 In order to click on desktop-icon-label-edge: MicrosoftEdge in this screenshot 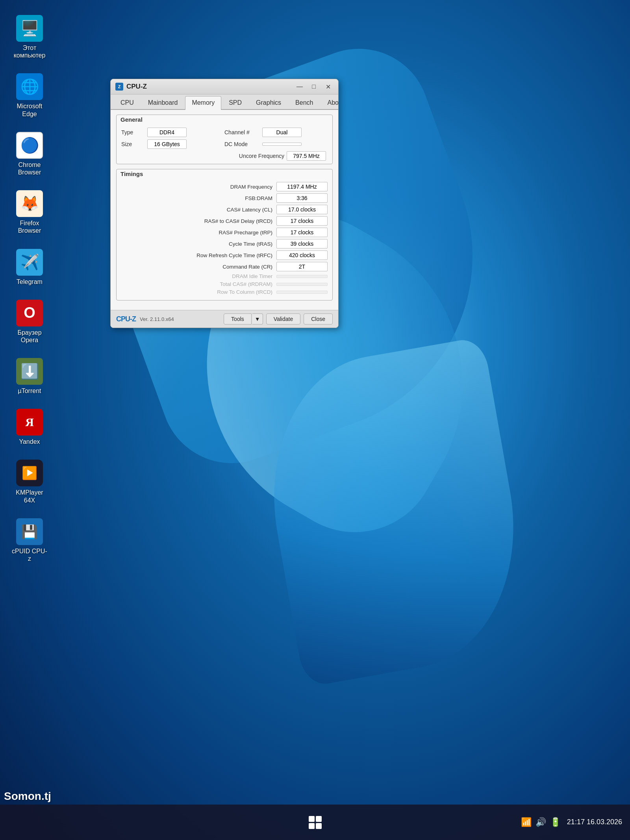, I will do `click(30, 110)`.